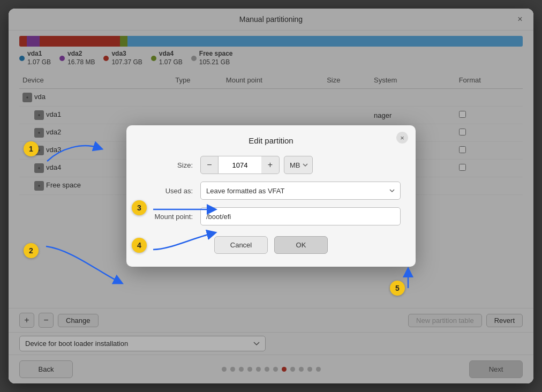 The height and width of the screenshot is (392, 542). What do you see at coordinates (171, 216) in the screenshot?
I see `mount-point-label: Mount point:` at bounding box center [171, 216].